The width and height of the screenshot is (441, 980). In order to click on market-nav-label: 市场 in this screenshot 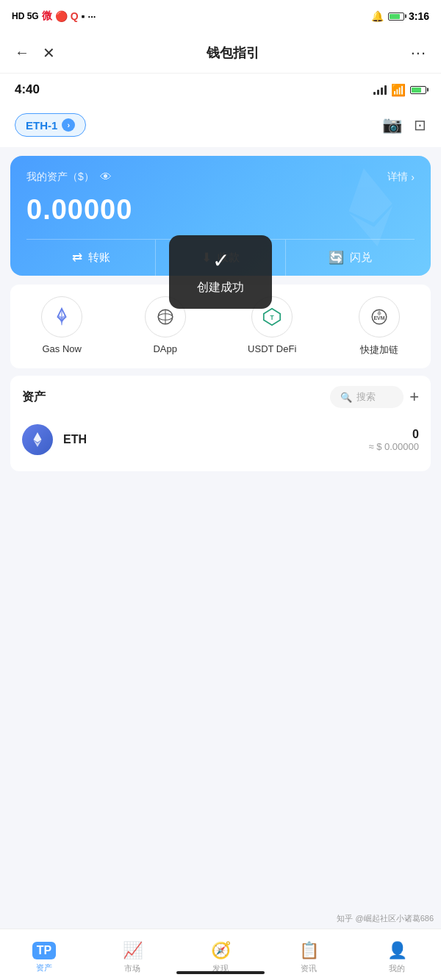, I will do `click(132, 969)`.